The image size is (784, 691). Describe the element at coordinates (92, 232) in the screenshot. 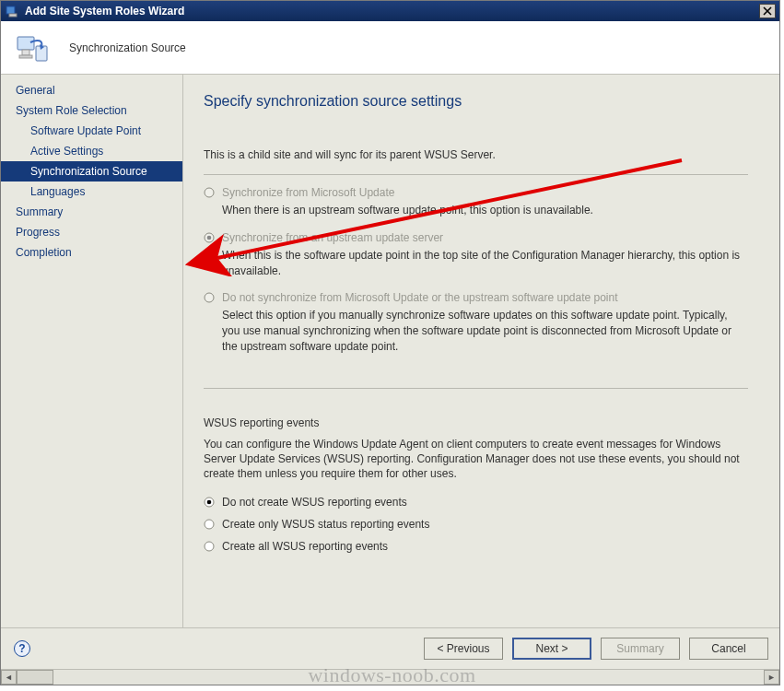

I see `nav-item: Progress` at that location.